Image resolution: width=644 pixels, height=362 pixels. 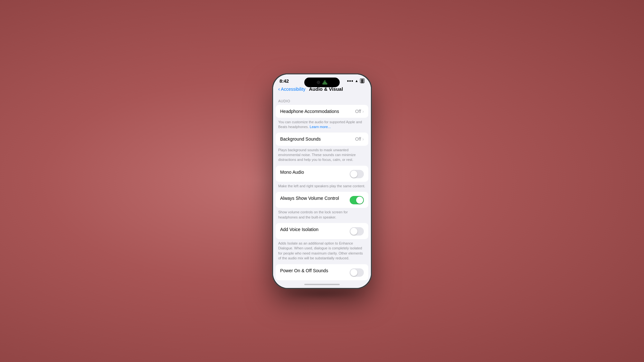 I want to click on group-add-voice-isolation: Add Voice Isolation, so click(x=322, y=231).